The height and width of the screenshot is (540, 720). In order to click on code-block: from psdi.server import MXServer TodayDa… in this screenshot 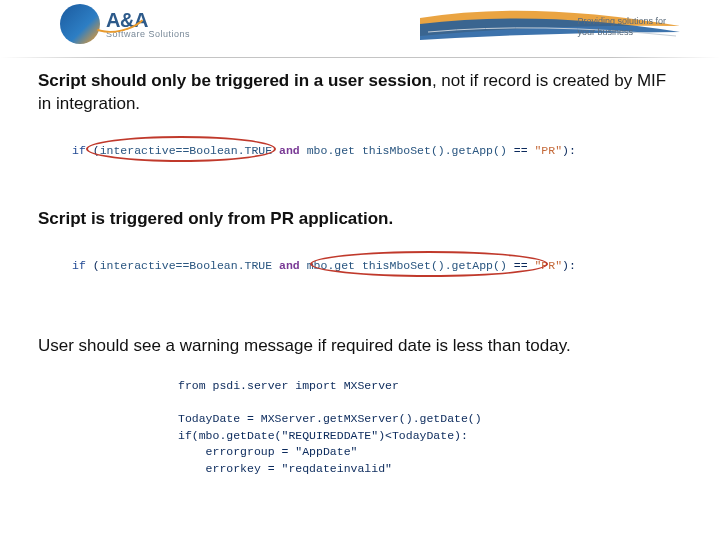, I will do `click(430, 428)`.